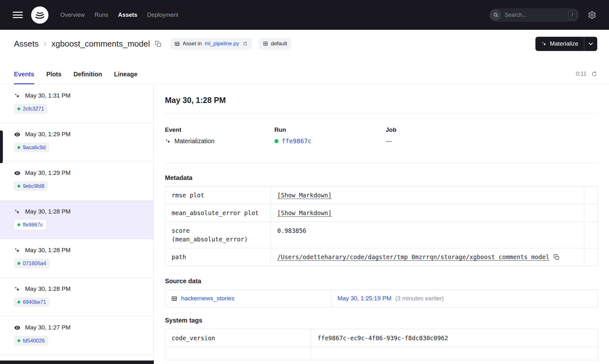 The height and width of the screenshot is (364, 609). I want to click on code-location-icon, so click(177, 44).